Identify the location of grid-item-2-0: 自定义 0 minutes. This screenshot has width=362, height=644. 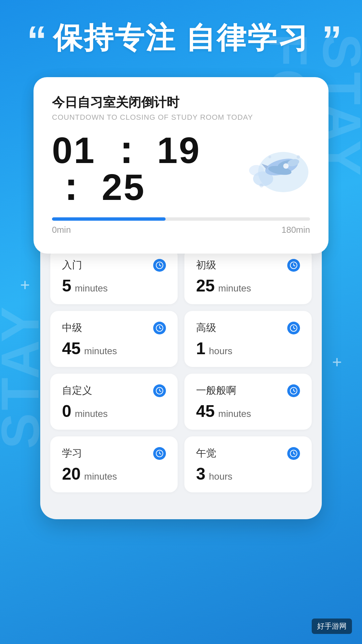
(114, 402).